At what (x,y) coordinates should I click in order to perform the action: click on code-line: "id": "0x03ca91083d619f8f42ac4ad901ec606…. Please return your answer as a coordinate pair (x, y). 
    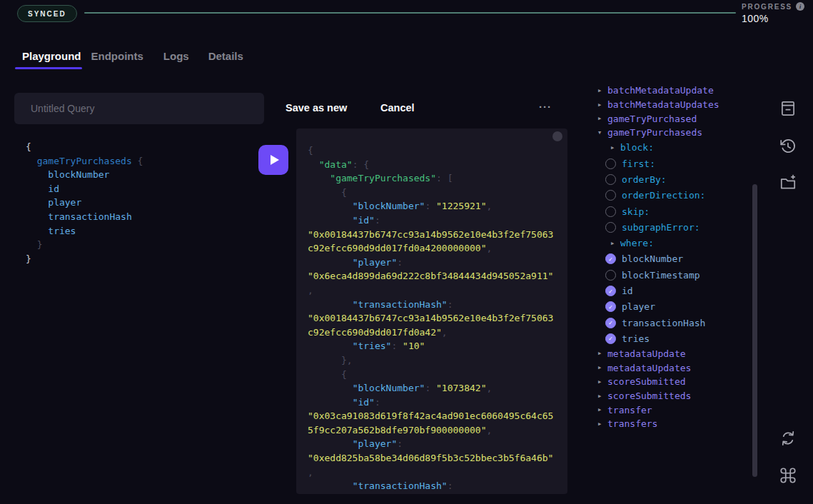
    Looking at the image, I should click on (432, 417).